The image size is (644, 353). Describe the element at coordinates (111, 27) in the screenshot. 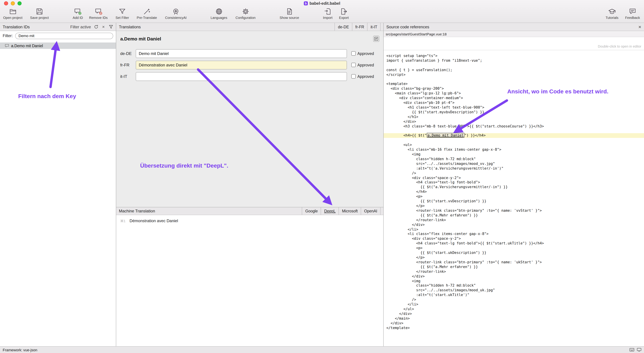

I see `filter-icon` at that location.